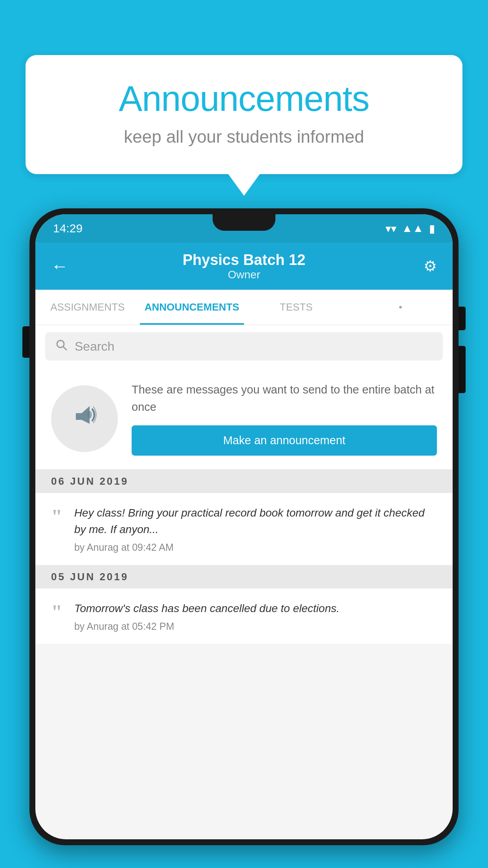  Describe the element at coordinates (88, 307) in the screenshot. I see `tab-assignments: ASSIGNMENTS` at that location.